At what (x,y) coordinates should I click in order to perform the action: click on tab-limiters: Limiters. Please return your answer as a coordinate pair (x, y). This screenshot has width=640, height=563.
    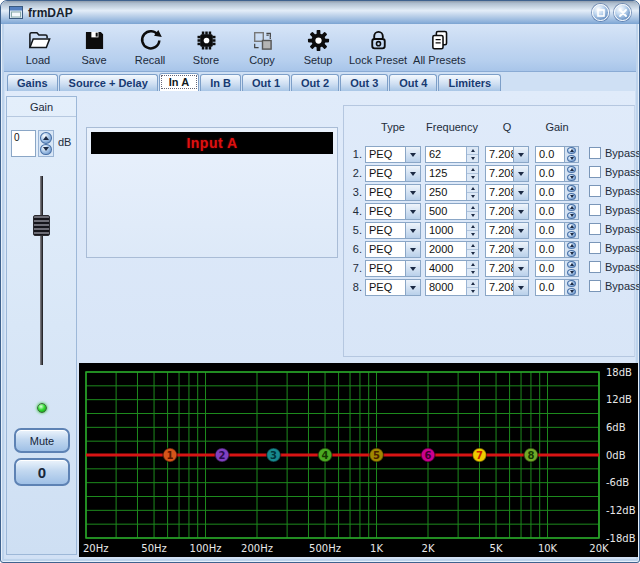
    Looking at the image, I should click on (470, 82).